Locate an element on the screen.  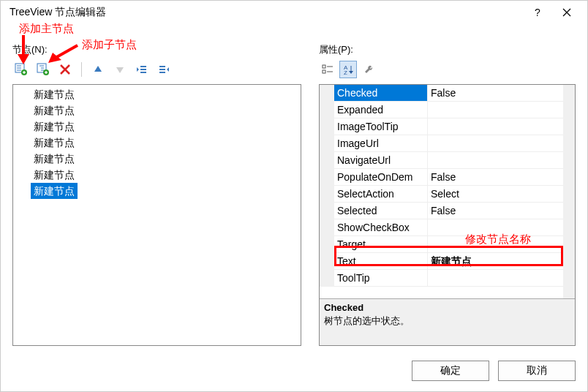
property-name: PopulateOnDem is located at coordinates (381, 177).